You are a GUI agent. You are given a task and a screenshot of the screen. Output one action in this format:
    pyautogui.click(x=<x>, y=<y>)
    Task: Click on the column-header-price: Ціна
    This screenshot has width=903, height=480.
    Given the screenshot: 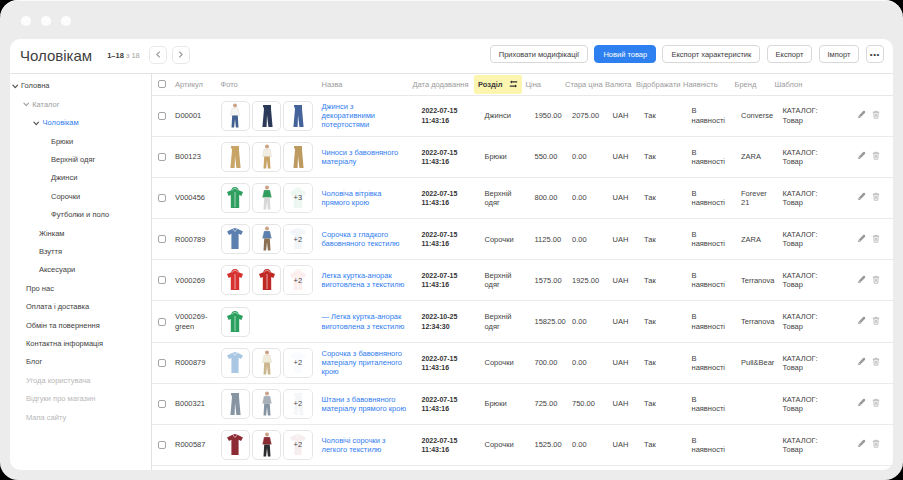 What is the action you would take?
    pyautogui.click(x=540, y=84)
    